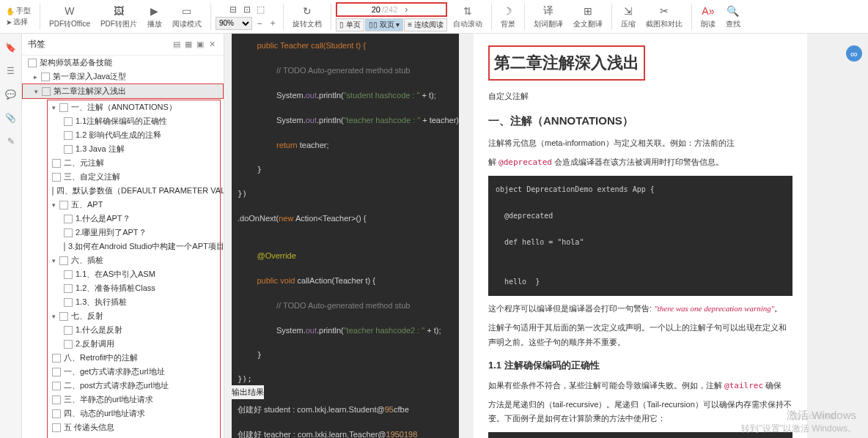 The image size is (868, 438). What do you see at coordinates (641, 335) in the screenshot?
I see `para-4: 注解子句适用于其后面的第一次定义或声明。一个以上的注解子句可以出现在定义和声明之…` at bounding box center [641, 335].